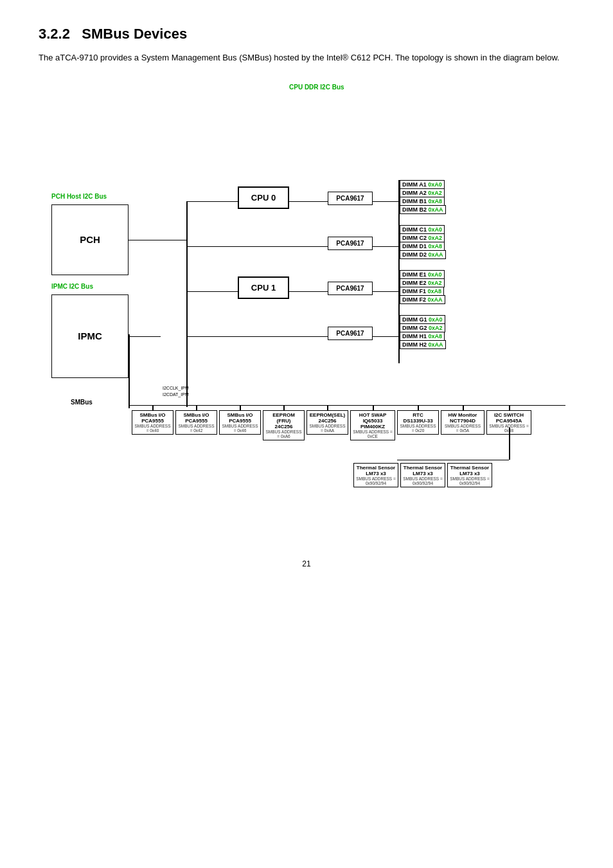 This screenshot has height=868, width=613. What do you see at coordinates (422, 185) in the screenshot?
I see `dimm-a1: DIMM A1 0xA0` at bounding box center [422, 185].